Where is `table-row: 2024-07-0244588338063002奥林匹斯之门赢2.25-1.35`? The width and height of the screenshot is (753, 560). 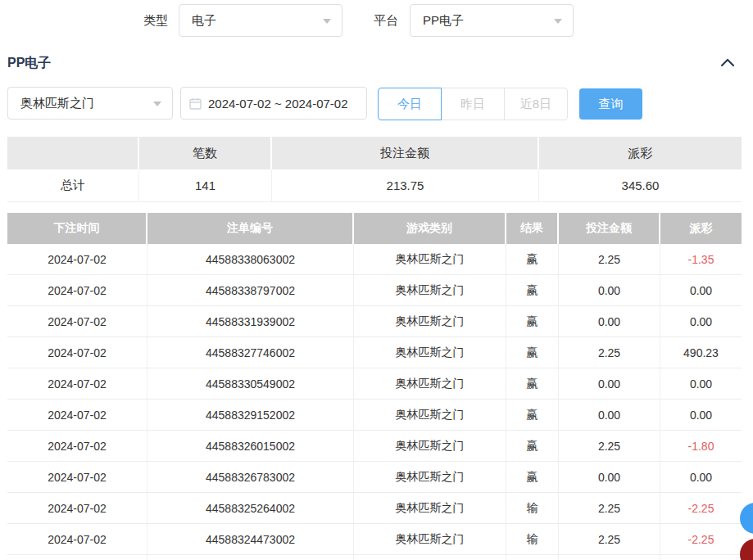
table-row: 2024-07-0244588338063002奥林匹斯之门赢2.25-1.35 is located at coordinates (374, 260).